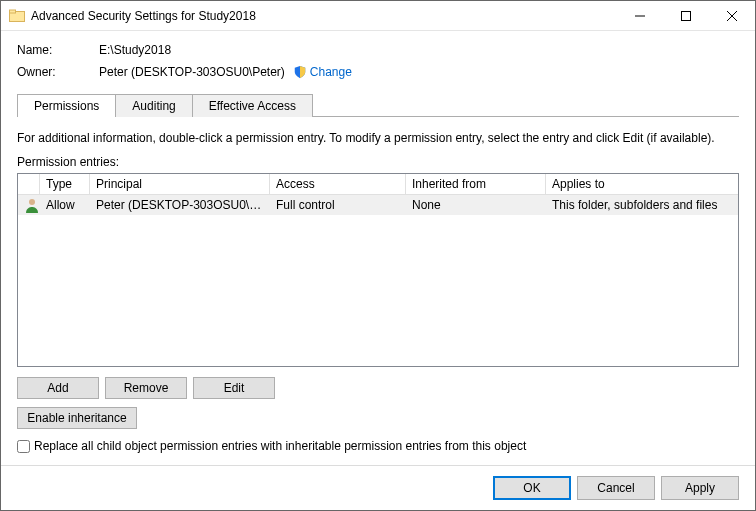  What do you see at coordinates (378, 50) in the screenshot?
I see `name-row: Name: E:\Study2018` at bounding box center [378, 50].